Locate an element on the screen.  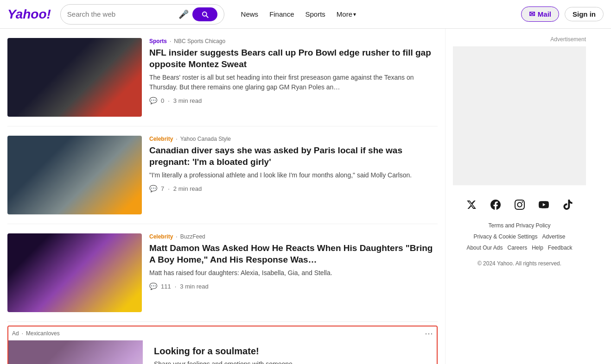
about-our-ads-link: About Our Ads is located at coordinates (484, 248).